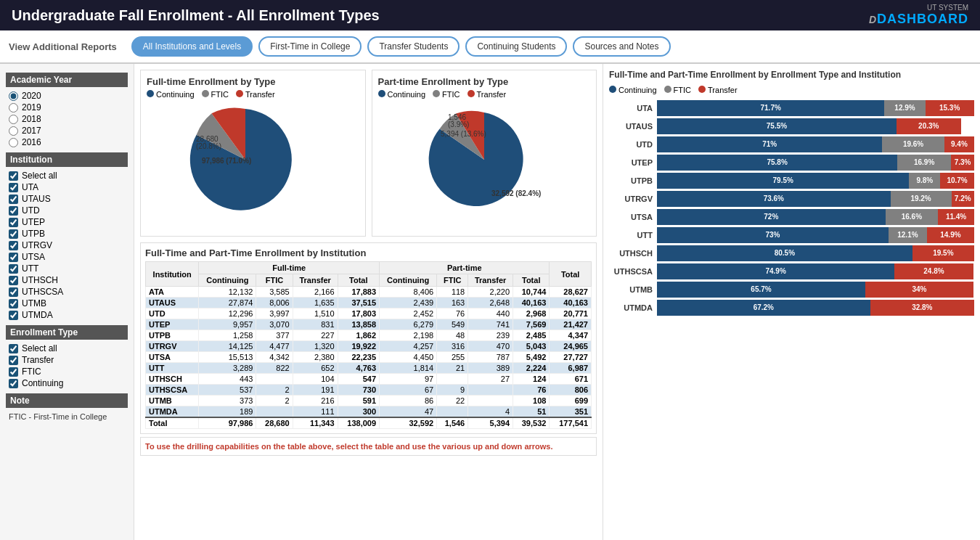  Describe the element at coordinates (359, 280) in the screenshot. I see `th-ft-total: Total` at that location.